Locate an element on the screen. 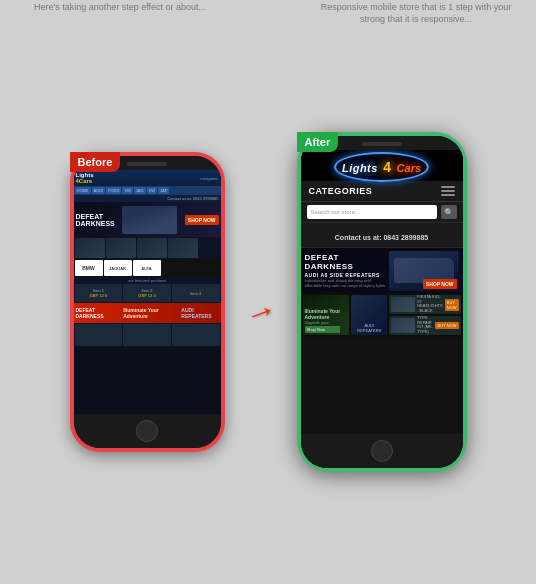 The image size is (536, 584). before-shop-now: SHOP NOW is located at coordinates (202, 220).